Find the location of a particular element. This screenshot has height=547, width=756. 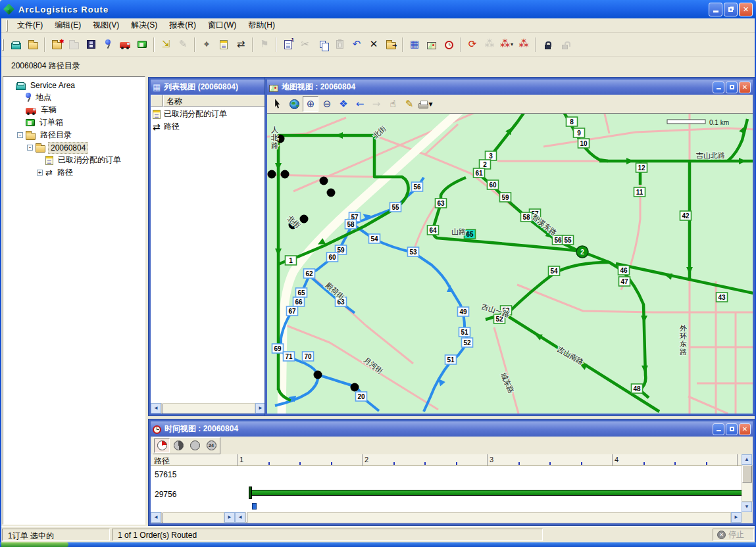

names-scroll-right: ► is located at coordinates (230, 517).